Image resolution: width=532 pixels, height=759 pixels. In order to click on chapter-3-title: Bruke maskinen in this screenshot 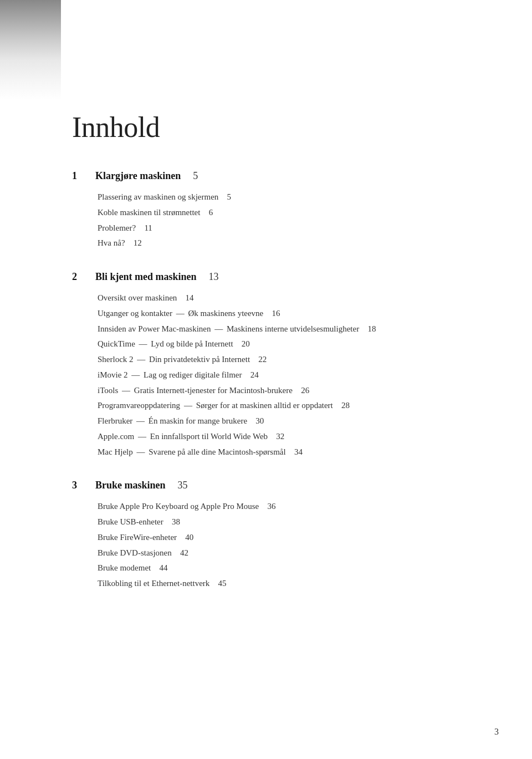, I will do `click(131, 486)`.